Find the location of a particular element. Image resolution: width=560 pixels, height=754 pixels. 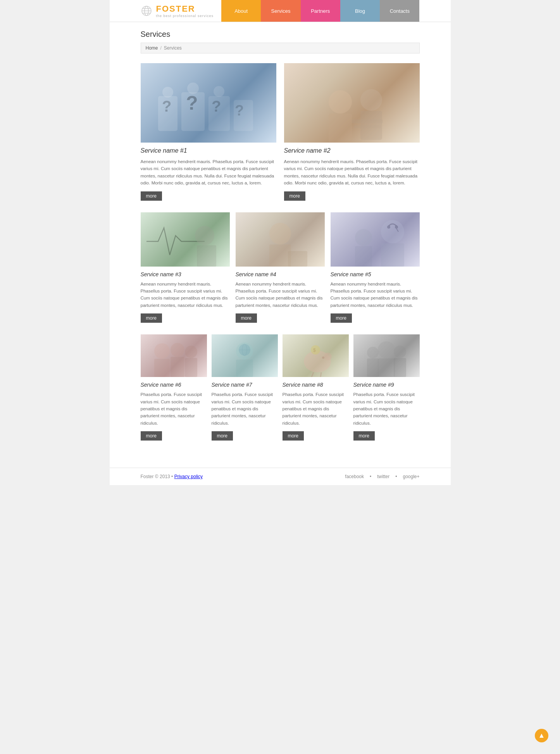

footer-copyright: © 2013 is located at coordinates (163, 477).